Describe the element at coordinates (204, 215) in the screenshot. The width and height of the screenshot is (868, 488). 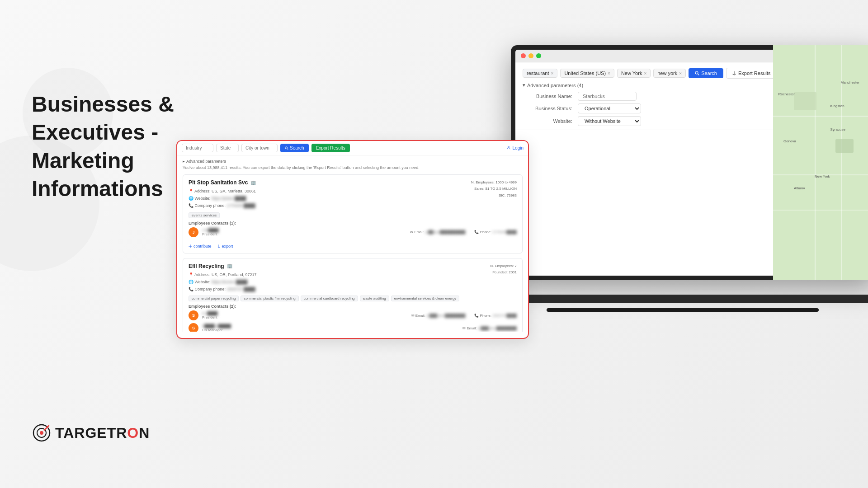
I see `tag-events: events services` at that location.